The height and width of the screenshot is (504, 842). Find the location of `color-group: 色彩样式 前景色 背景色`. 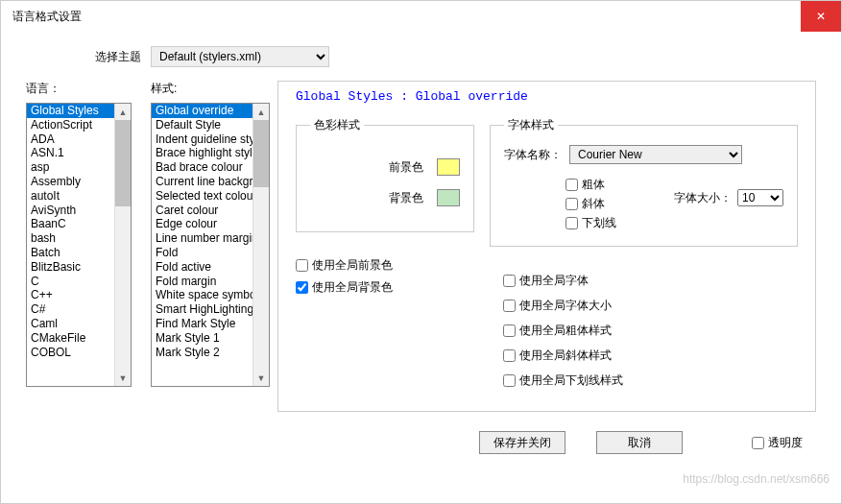

color-group: 色彩样式 前景色 背景色 is located at coordinates (385, 175).